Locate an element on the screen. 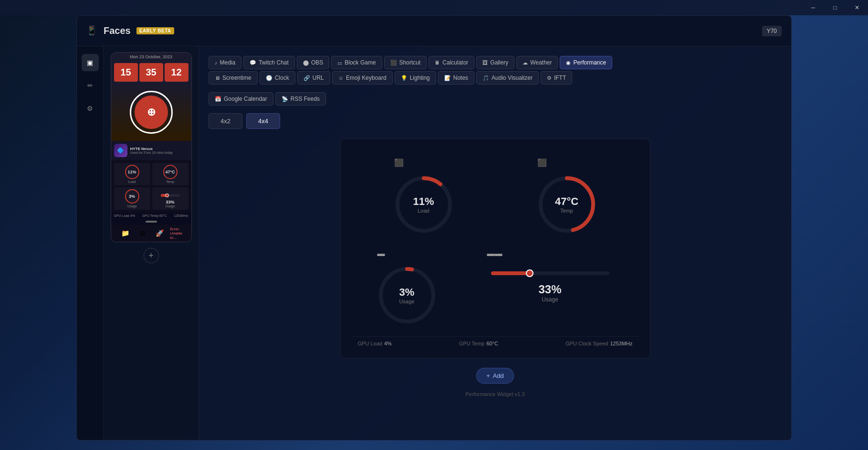  screentime-icon: 🖥 is located at coordinates (218, 78).